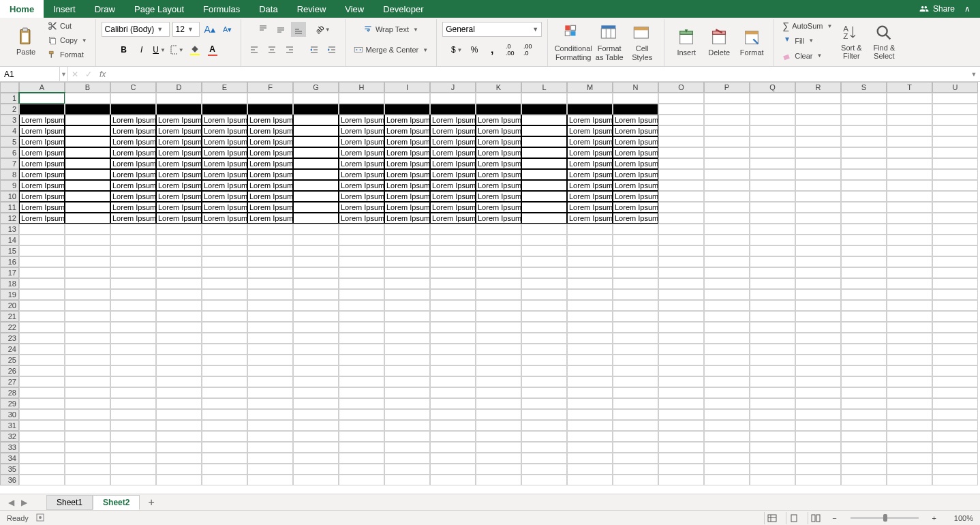 This screenshot has height=525, width=980. What do you see at coordinates (499, 240) in the screenshot?
I see `cell-K14` at bounding box center [499, 240].